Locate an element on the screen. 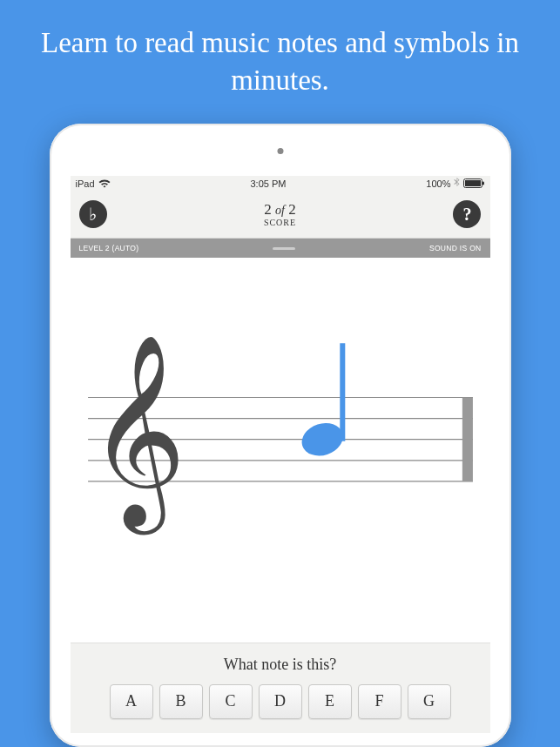  answer-button-f: F is located at coordinates (380, 702).